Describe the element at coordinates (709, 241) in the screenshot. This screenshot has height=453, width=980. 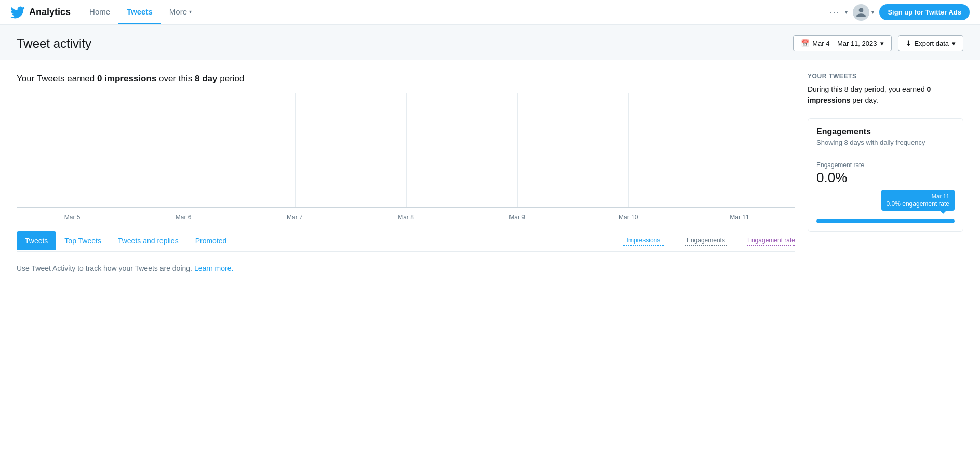
I see `tab-col-headers: Impressions Engagements Engagement rate` at that location.